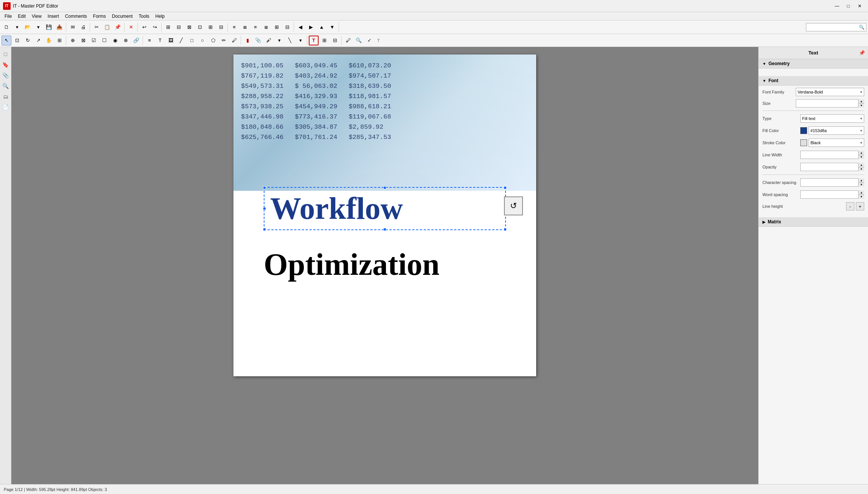  Describe the element at coordinates (833, 27) in the screenshot. I see `search-input` at that location.